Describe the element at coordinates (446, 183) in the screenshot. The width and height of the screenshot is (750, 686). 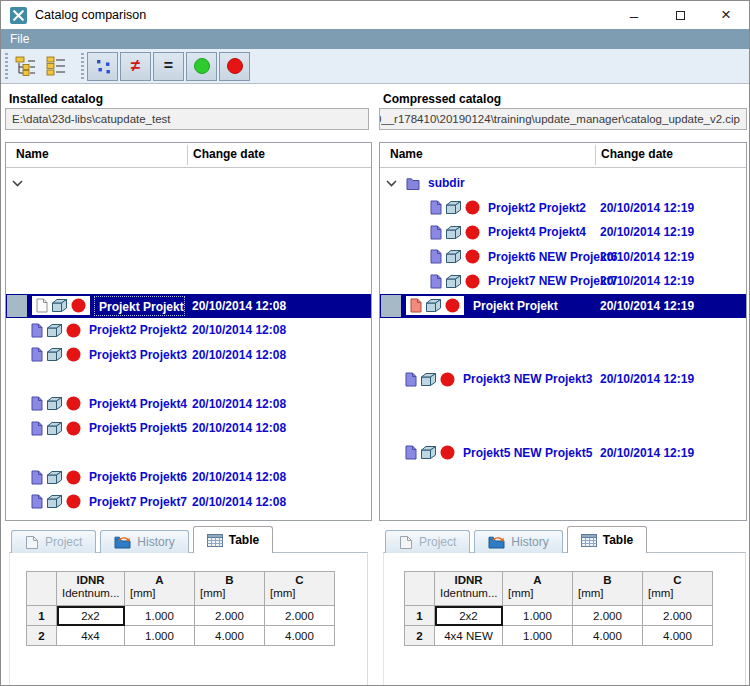
I see `folder-name: subdir` at that location.